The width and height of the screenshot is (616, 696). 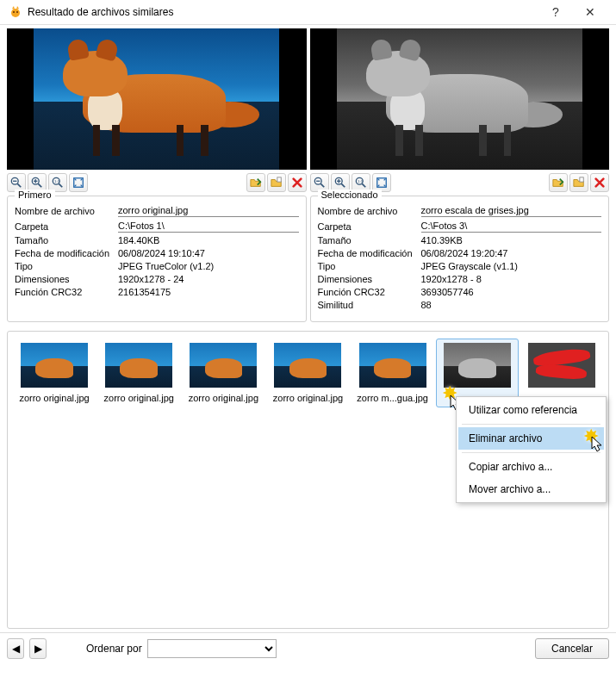 I want to click on cm-delete-file: Eliminar archivo ✸, so click(x=531, y=438).